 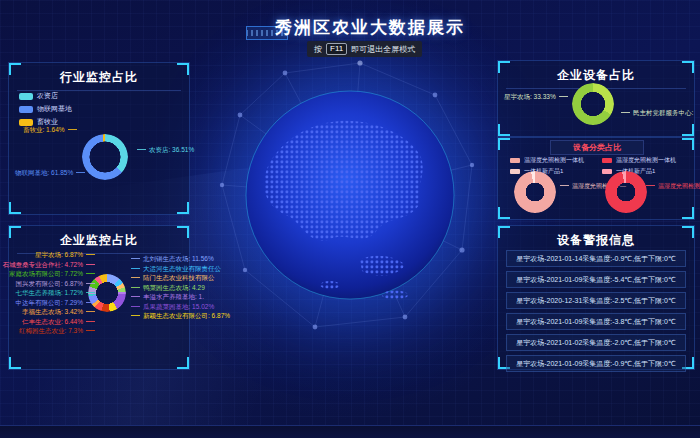 I want to click on donut-callout: 新颖生态农业有限公司: 6.87%, so click(x=180, y=316).